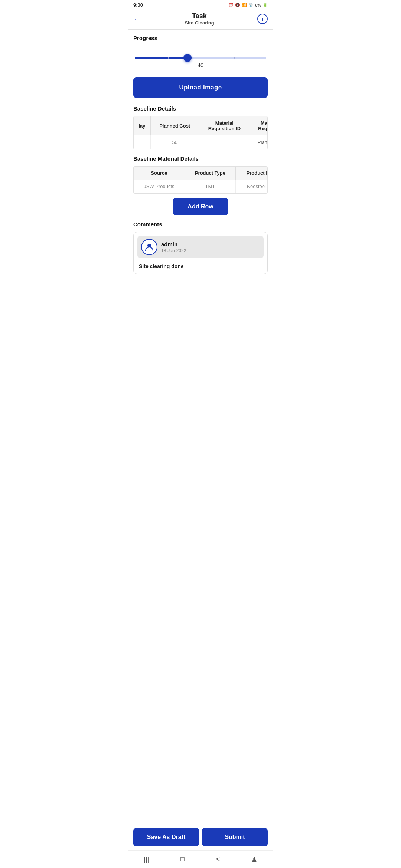 Image resolution: width=401 pixels, height=868 pixels. I want to click on baseline-material-table-wrapper: Source Product Type Product Name JSW Pro…, so click(200, 180).